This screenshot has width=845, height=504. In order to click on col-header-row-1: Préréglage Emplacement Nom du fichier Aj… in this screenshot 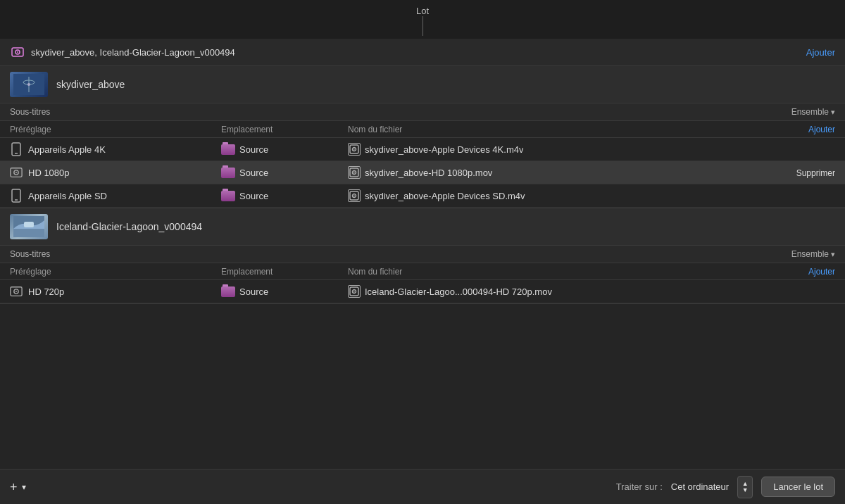, I will do `click(423, 272)`.